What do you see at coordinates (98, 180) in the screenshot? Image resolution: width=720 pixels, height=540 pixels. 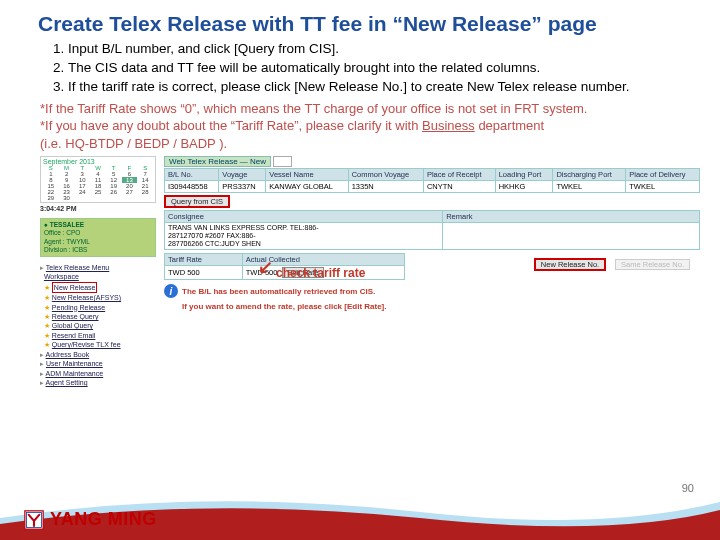 I see `calendar-widget: September 2013 SMTWTFS 12345678910111213…` at bounding box center [98, 180].